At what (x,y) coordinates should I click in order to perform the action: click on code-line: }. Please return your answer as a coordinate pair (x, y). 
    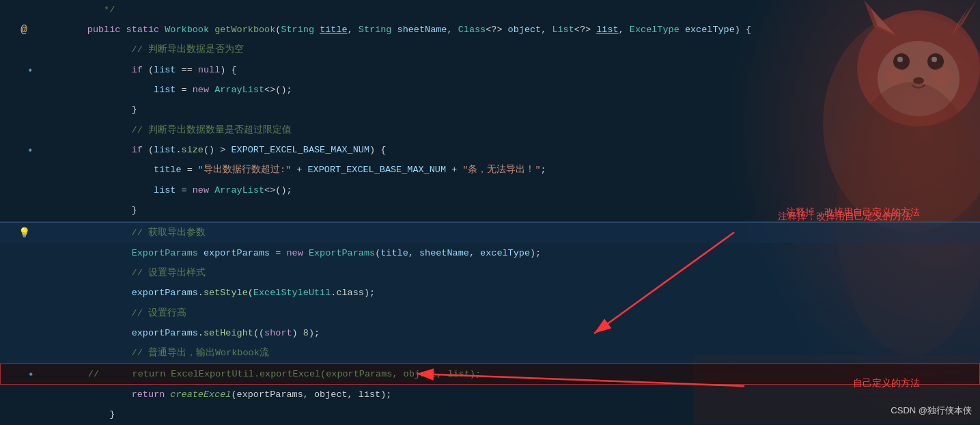
    Looking at the image, I should click on (490, 415).